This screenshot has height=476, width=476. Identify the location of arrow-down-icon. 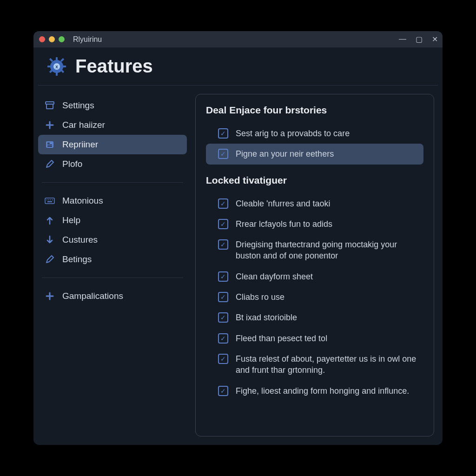
(50, 240).